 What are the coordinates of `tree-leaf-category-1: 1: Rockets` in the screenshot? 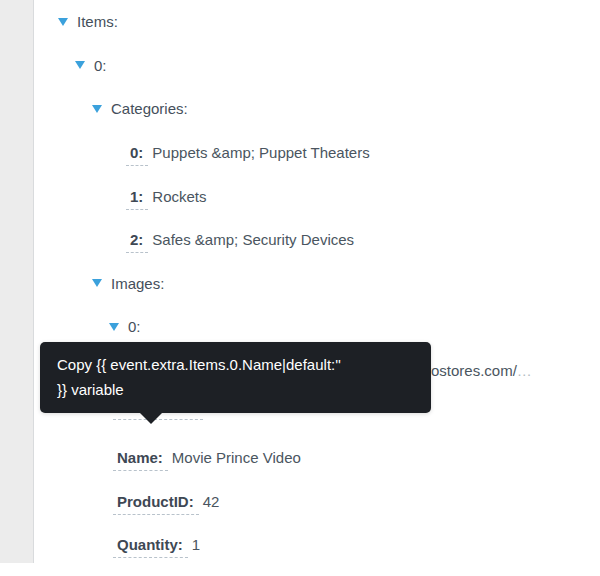 It's located at (300, 196).